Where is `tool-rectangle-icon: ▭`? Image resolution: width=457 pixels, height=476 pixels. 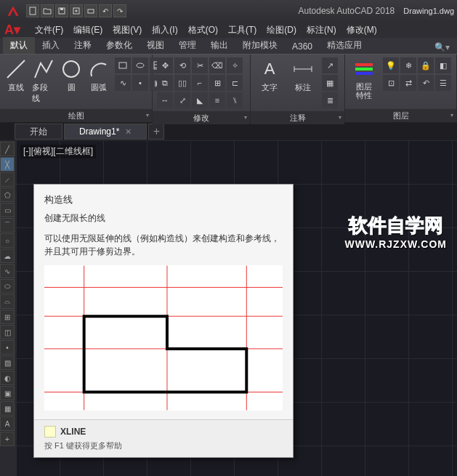
tool-rectangle-icon: ▭ is located at coordinates (7, 210).